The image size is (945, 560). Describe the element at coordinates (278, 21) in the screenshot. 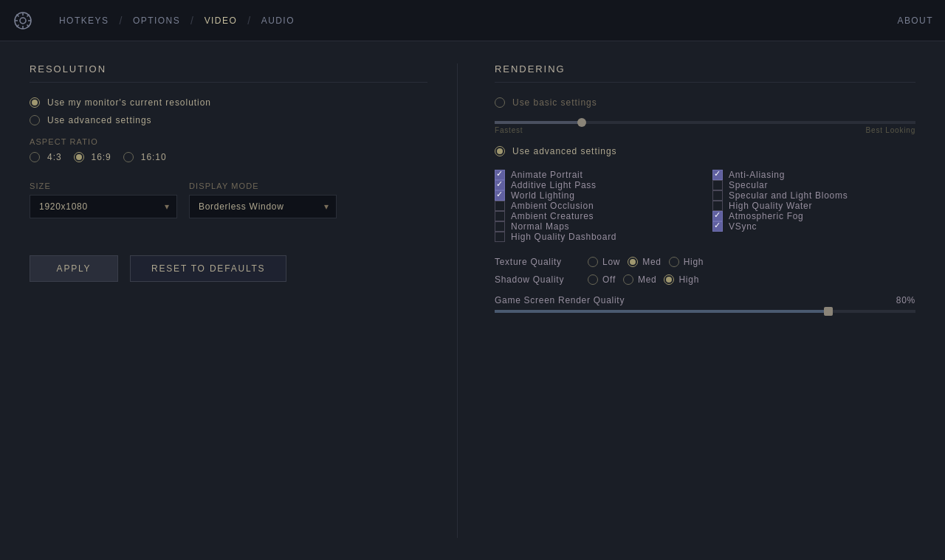

I see `nav-item-audio: AUDIO` at that location.